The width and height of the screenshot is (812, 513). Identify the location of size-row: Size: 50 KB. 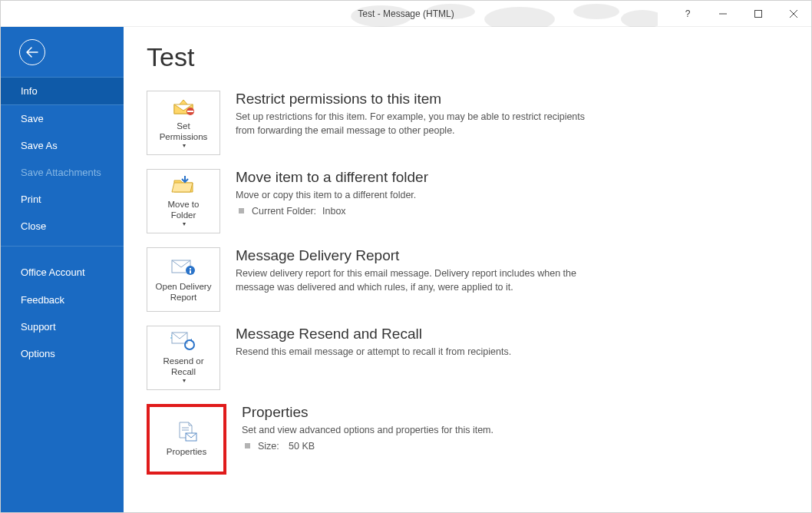
(515, 446).